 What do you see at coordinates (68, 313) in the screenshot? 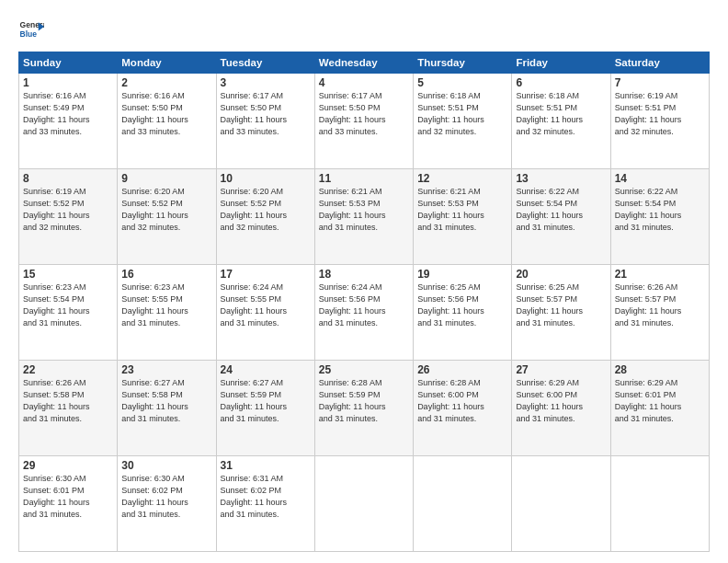
I see `calendar-cell: 15Sunrise: 6:23 AMSunset: 5:54 PMDayligh…` at bounding box center [68, 313].